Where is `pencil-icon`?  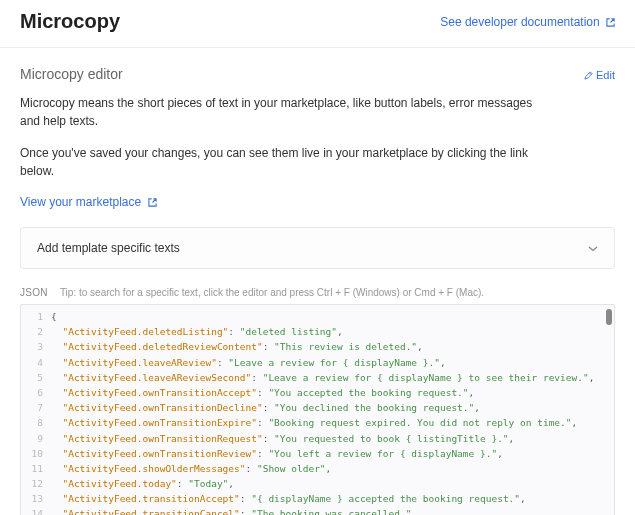
pencil-icon is located at coordinates (588, 76).